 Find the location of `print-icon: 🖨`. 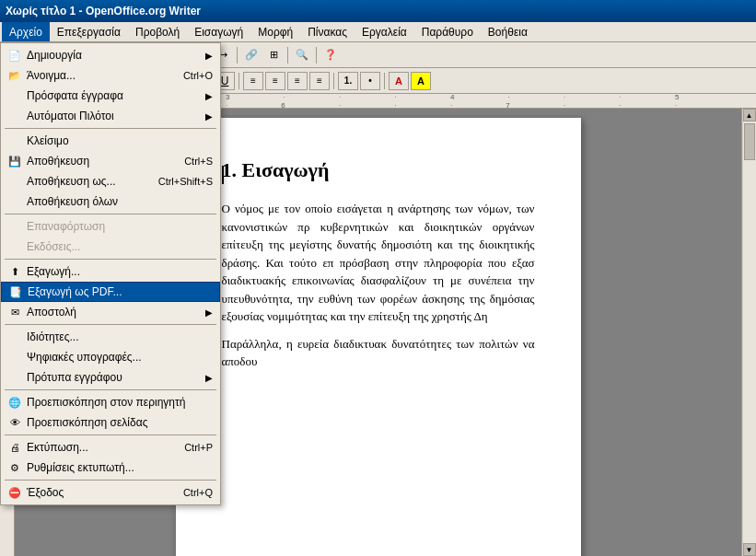

print-icon: 🖨 is located at coordinates (15, 447).